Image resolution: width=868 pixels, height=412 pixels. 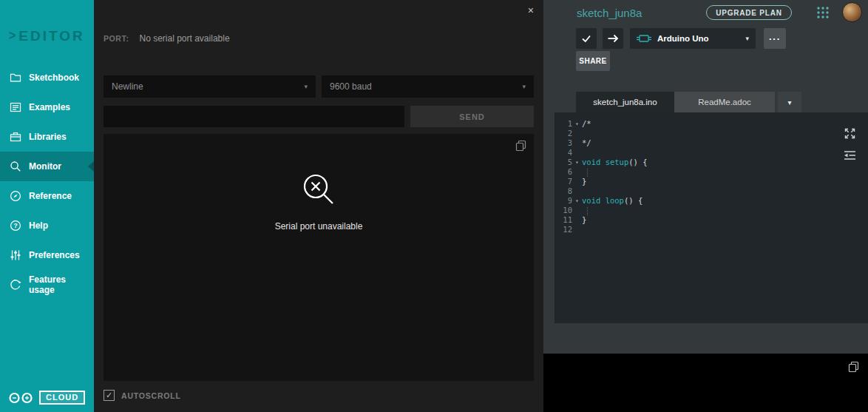 What do you see at coordinates (585, 210) in the screenshot?
I see `code-text` at bounding box center [585, 210].